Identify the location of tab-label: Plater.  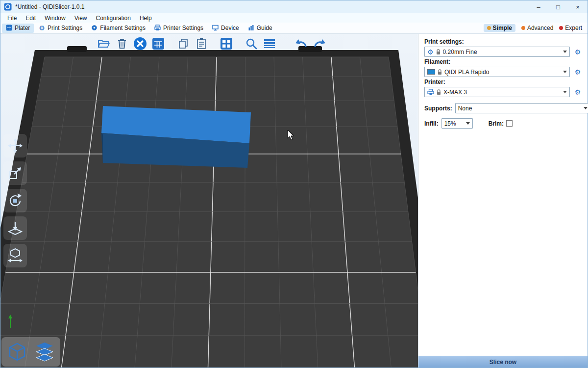
(23, 28).